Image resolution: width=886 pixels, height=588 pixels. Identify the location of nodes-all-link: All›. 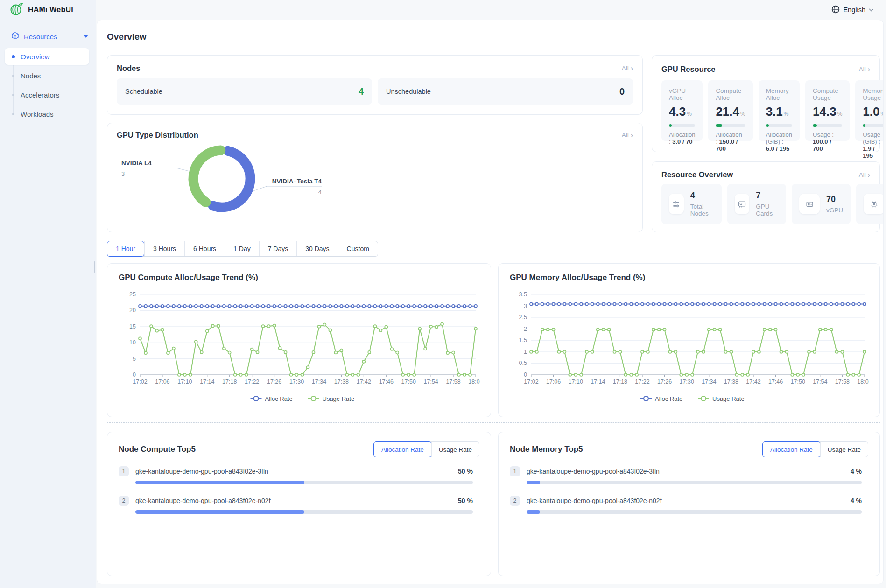
(627, 69).